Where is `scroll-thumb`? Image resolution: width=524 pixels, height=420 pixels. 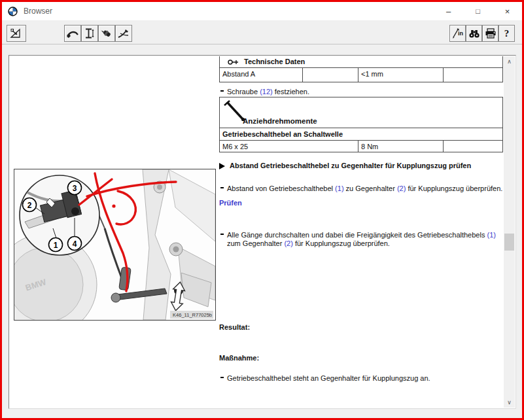
scroll-thumb is located at coordinates (509, 242).